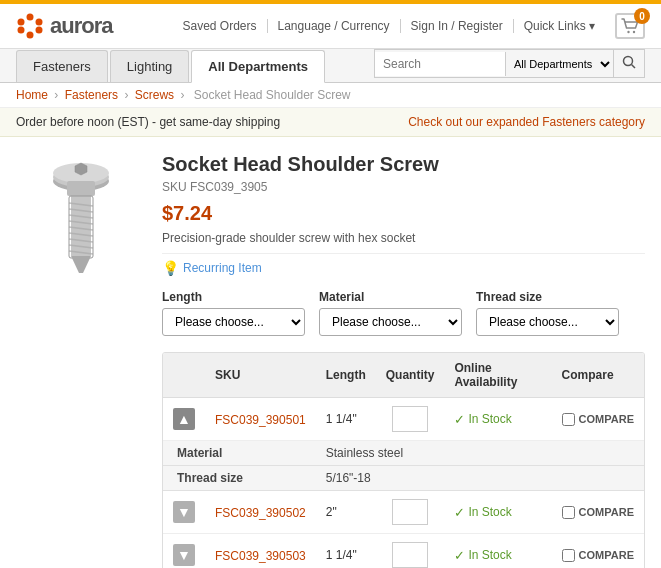 The height and width of the screenshot is (568, 661). What do you see at coordinates (346, 376) in the screenshot?
I see `col-length: Length` at bounding box center [346, 376].